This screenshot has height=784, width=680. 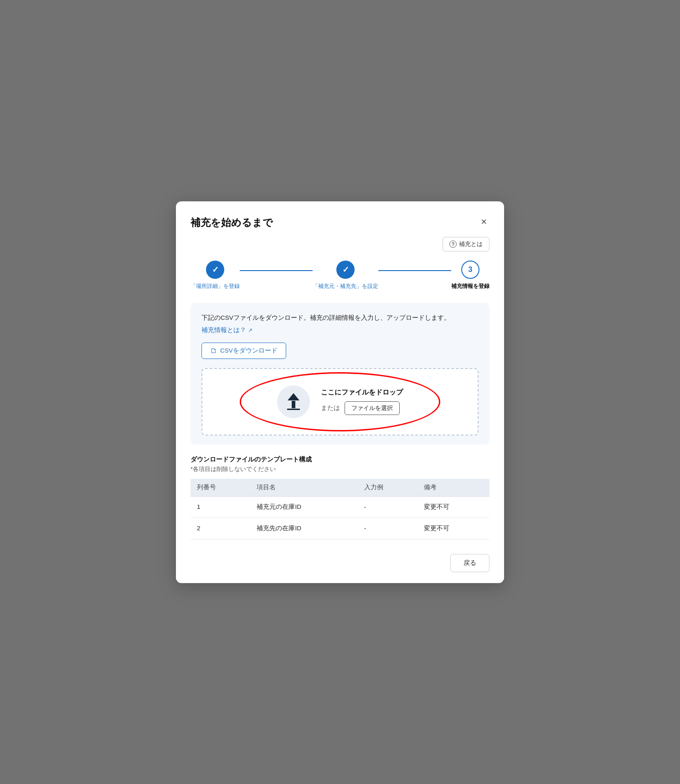 I want to click on template-section: ダウンロードファイルのテンプレート構成 *各項目は削除しないでください 列番号 …, so click(x=340, y=497).